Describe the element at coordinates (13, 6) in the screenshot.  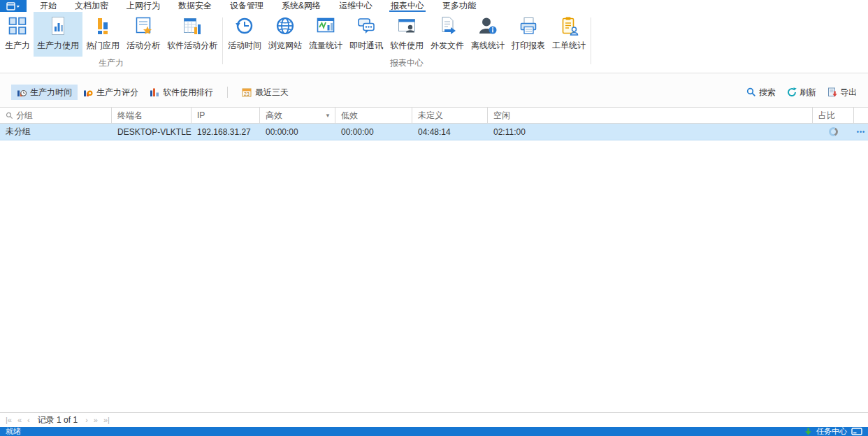
I see `app-menu-button` at that location.